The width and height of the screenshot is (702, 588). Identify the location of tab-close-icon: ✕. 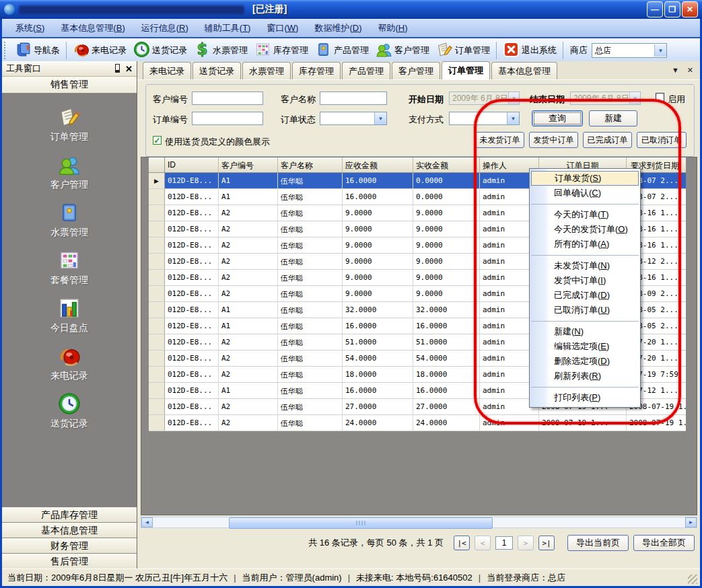
(691, 70).